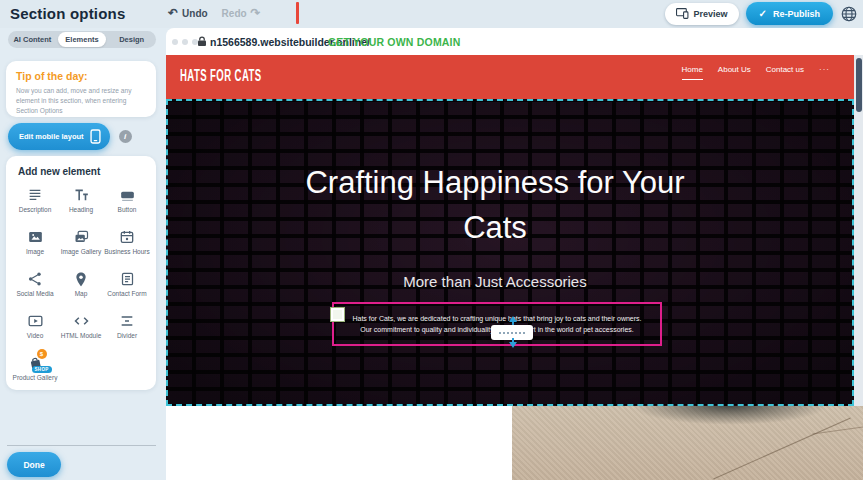  Describe the element at coordinates (702, 14) in the screenshot. I see `preview-button: Preview` at that location.